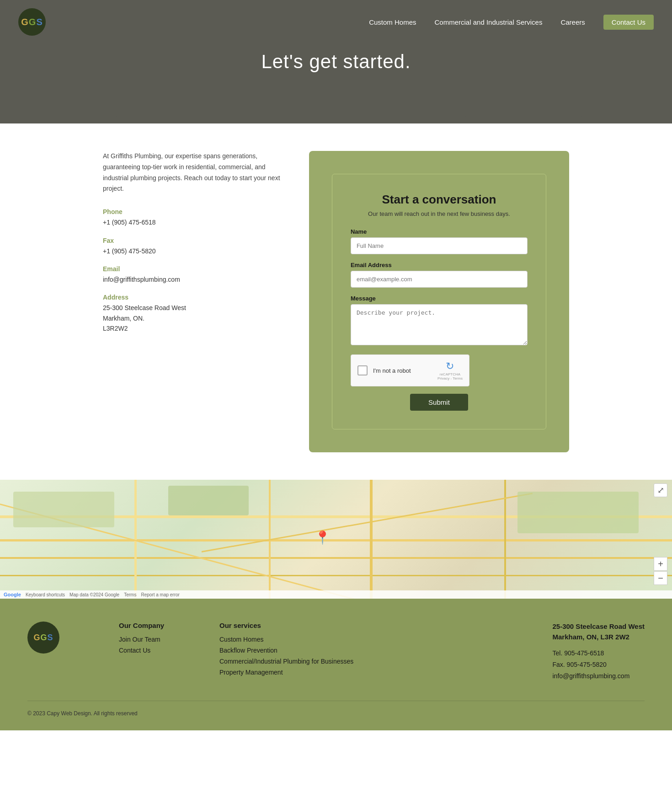 The image size is (672, 804). I want to click on form-title: Start a conversation, so click(439, 199).